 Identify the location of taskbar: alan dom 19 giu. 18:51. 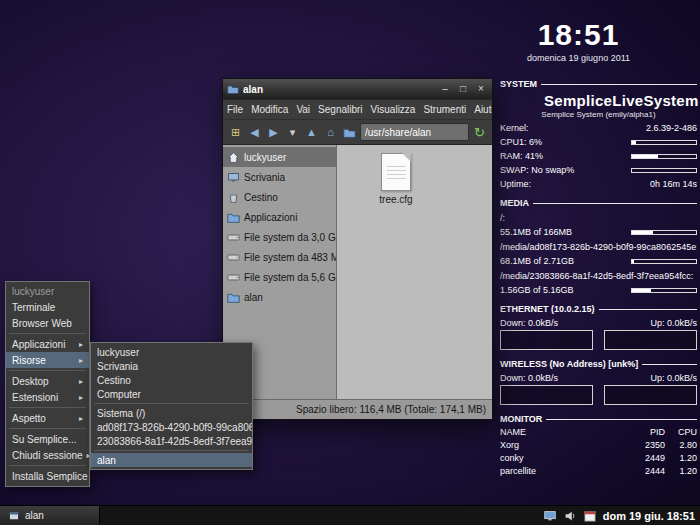
(350, 515).